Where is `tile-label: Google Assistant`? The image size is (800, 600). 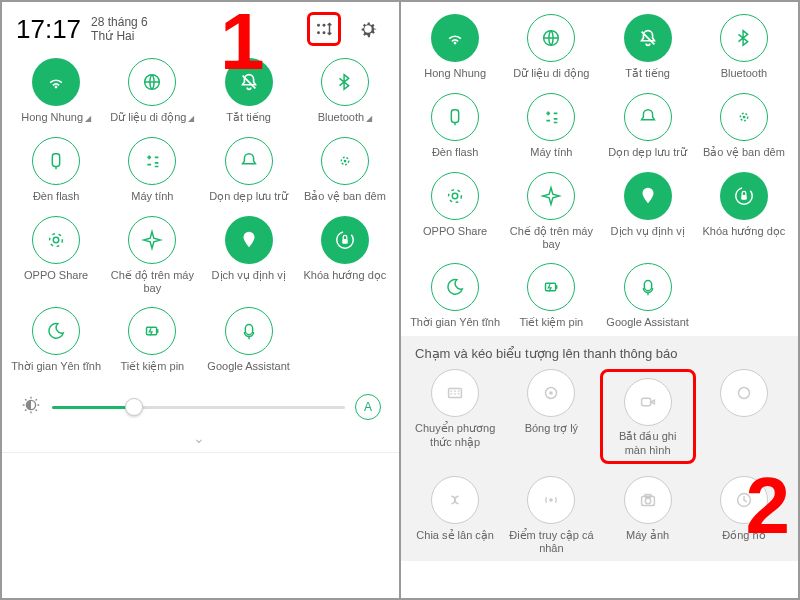
tile-label: Google Assistant is located at coordinates (248, 367).